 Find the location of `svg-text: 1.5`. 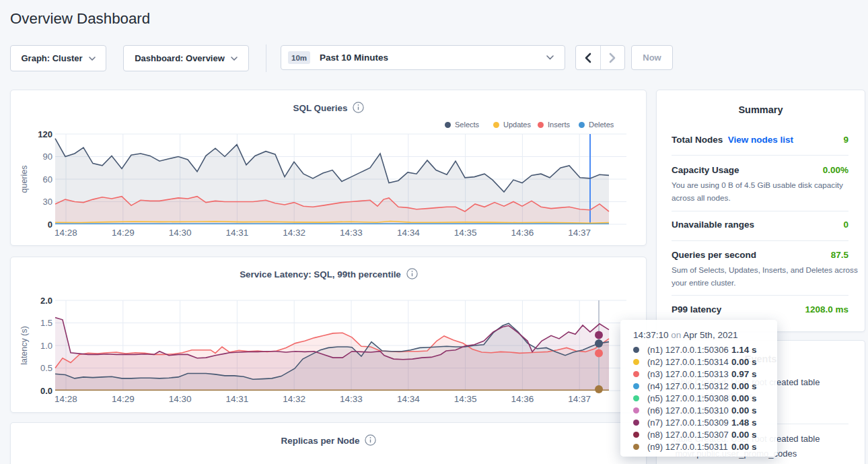

svg-text: 1.5 is located at coordinates (46, 323).